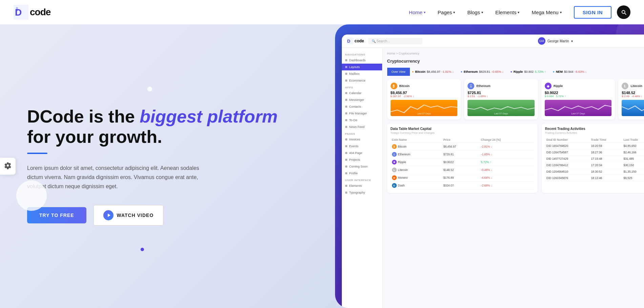 The height and width of the screenshot is (308, 644). I want to click on search-button, so click(624, 12).